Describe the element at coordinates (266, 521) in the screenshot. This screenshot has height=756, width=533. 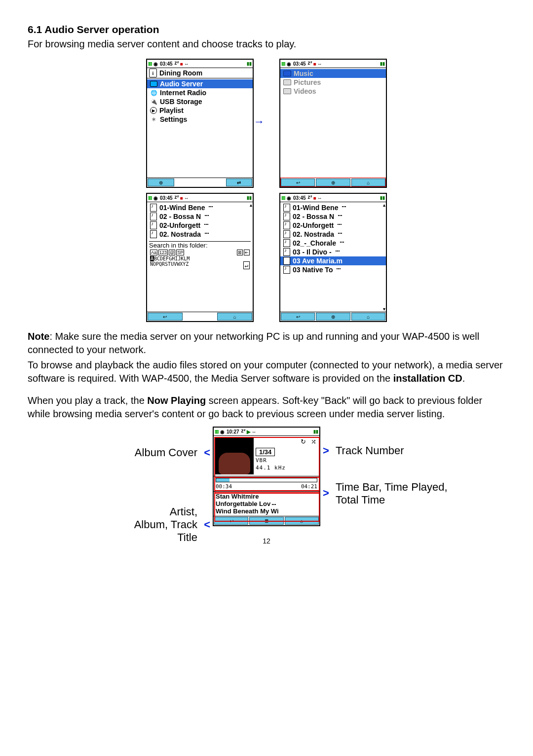
I see `sk-list: ≣` at that location.